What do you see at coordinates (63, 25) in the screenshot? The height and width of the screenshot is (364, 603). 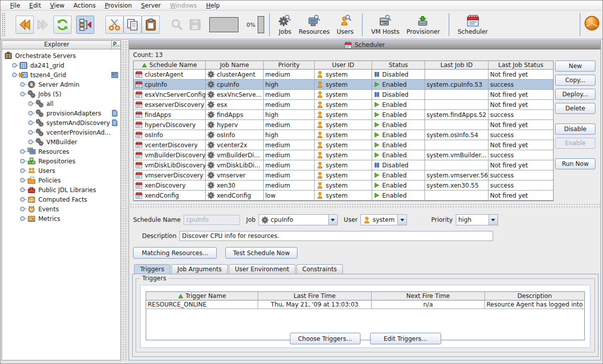 I see `refresh-button` at bounding box center [63, 25].